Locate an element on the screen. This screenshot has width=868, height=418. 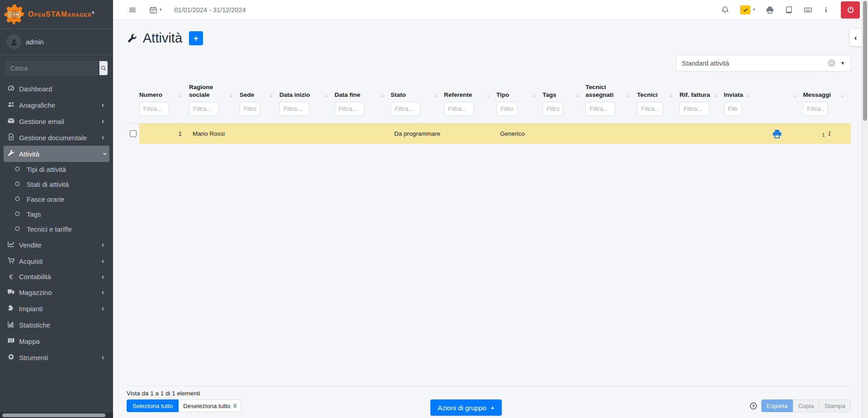
sidebar-item: Dashboard is located at coordinates (57, 89).